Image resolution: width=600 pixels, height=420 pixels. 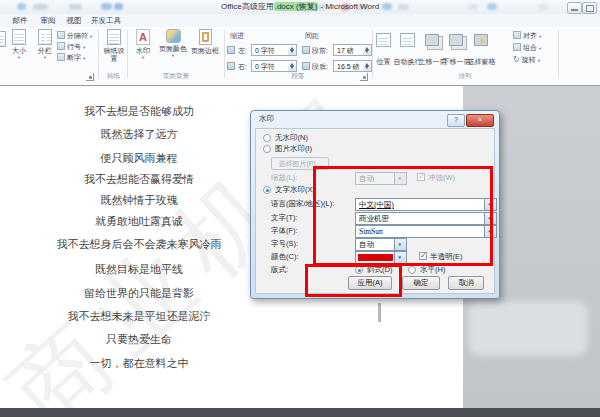 What do you see at coordinates (364, 77) in the screenshot?
I see `paragraph-dialog-launcher` at bounding box center [364, 77].